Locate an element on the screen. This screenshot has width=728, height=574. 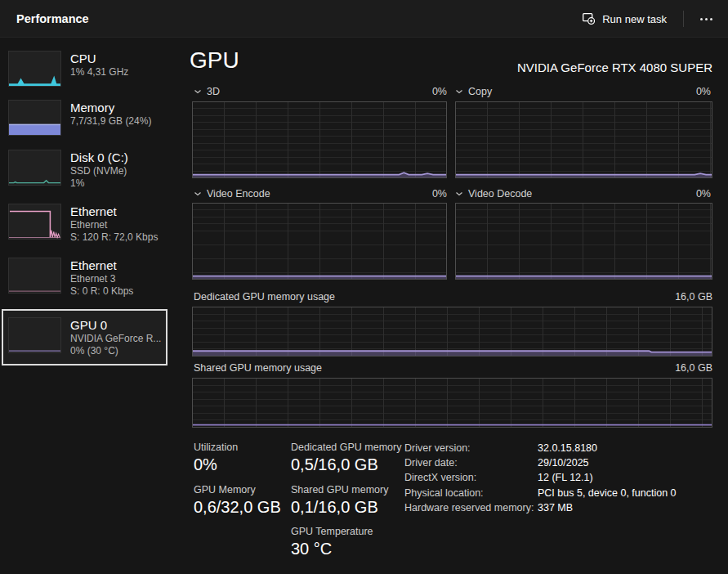
dedicated-memory-label: Dedicated GPU memory usage is located at coordinates (265, 297).